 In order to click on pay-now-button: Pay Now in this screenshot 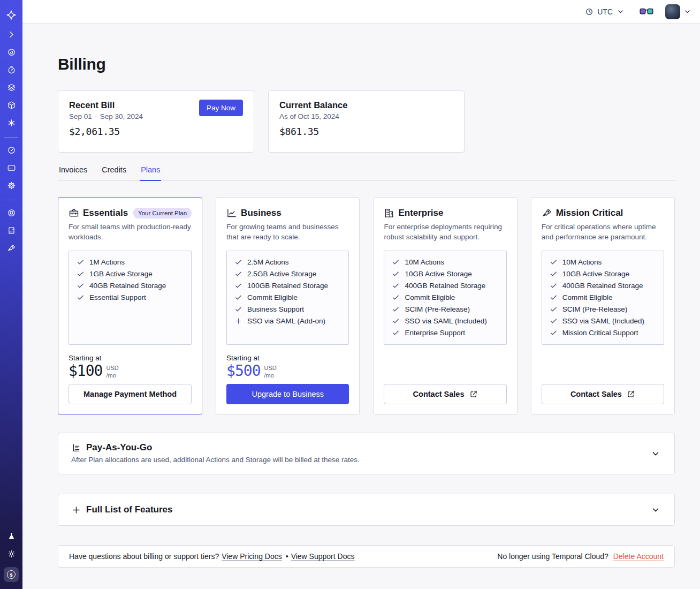, I will do `click(221, 108)`.